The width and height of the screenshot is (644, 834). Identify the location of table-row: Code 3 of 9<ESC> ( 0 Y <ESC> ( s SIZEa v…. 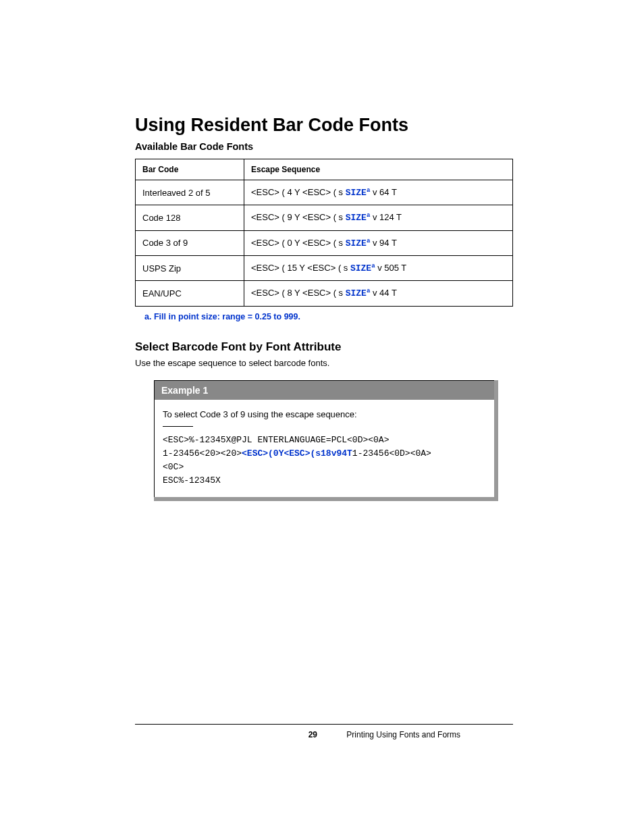
(324, 243).